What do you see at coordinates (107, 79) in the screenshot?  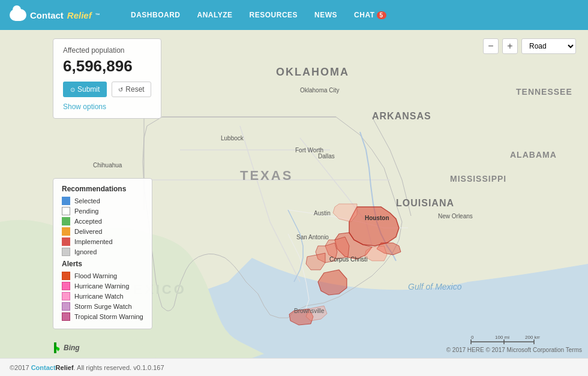 I see `population-panel: Affected population 6,596,896 ⊙ Submit ↺…` at bounding box center [107, 79].